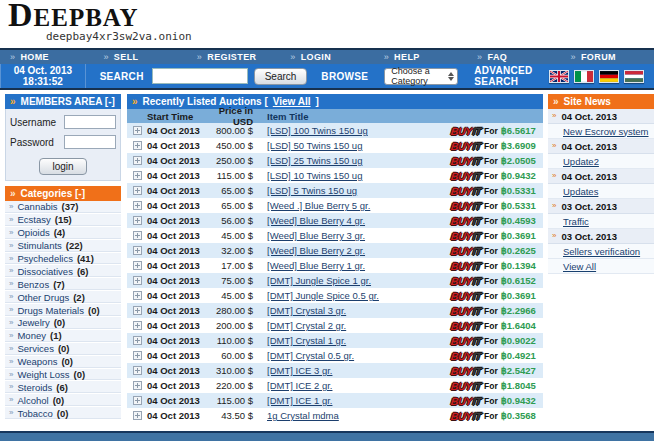  What do you see at coordinates (316, 220) in the screenshot?
I see `auction-item-link: [Weed] Blue Berry 4 gr.` at bounding box center [316, 220].